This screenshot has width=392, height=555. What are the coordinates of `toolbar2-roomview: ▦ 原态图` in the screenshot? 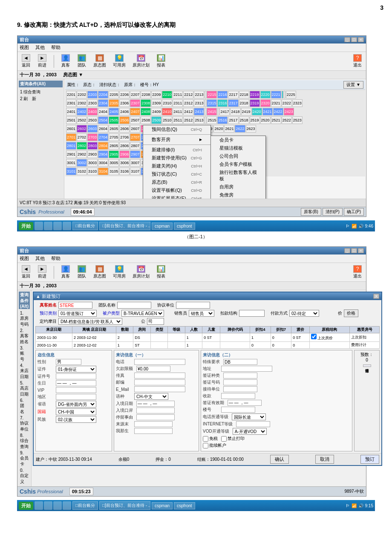 It's located at (100, 272).